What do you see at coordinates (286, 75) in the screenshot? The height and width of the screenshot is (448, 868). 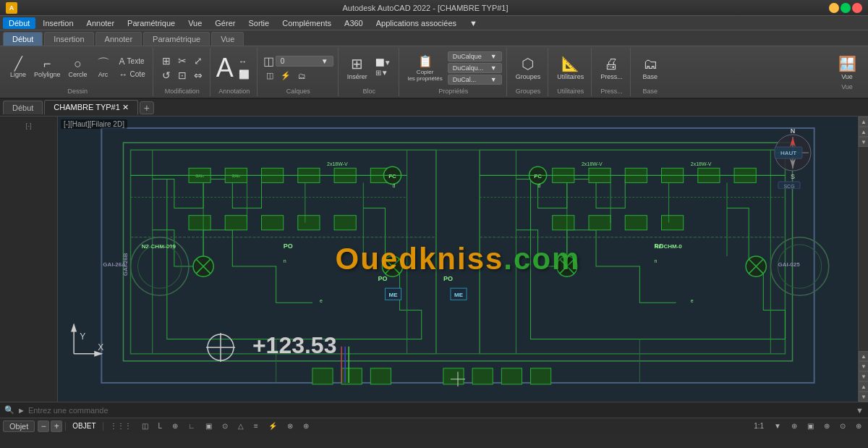 I see `calque-btn-2: ⚡` at bounding box center [286, 75].